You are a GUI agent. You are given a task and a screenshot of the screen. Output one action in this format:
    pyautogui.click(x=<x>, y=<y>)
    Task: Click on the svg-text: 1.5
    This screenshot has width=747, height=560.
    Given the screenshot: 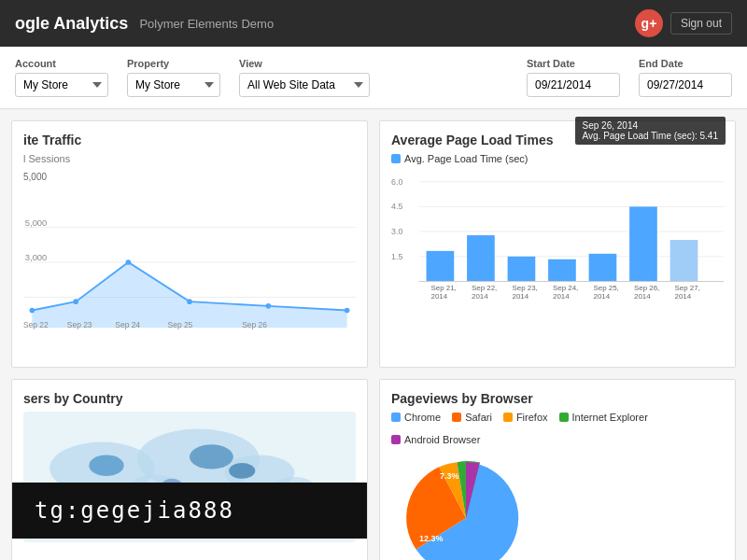 What is the action you would take?
    pyautogui.click(x=397, y=257)
    